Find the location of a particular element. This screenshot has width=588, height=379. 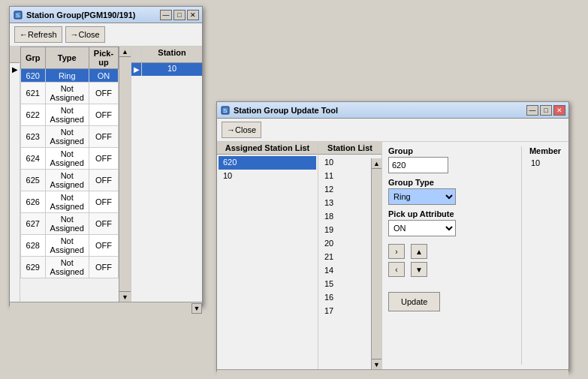

table-row: 624Not AssignedOFF is located at coordinates (70, 159).